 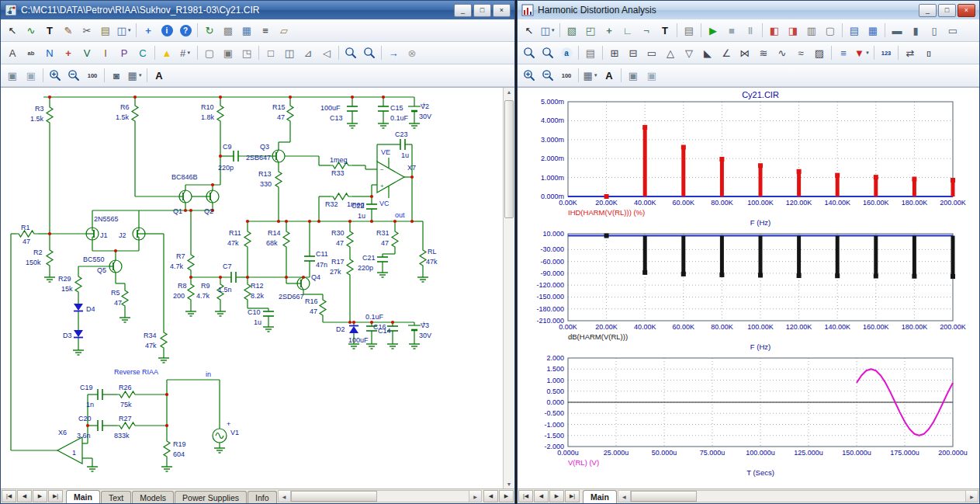 What do you see at coordinates (812, 30) in the screenshot?
I see `optimizer-icon: ▥` at bounding box center [812, 30].